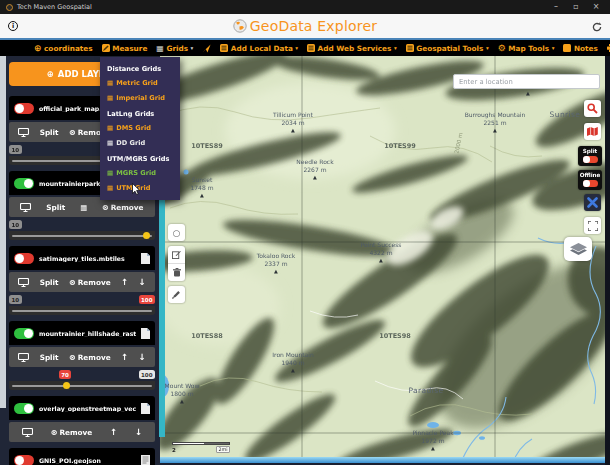  Describe the element at coordinates (50, 74) in the screenshot. I see `plus-icon: ⊕` at that location.